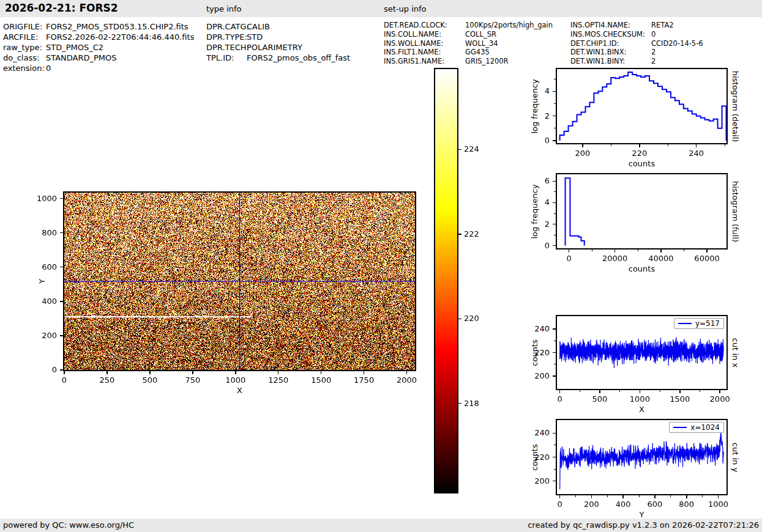 This screenshot has height=532, width=762. What do you see at coordinates (471, 404) in the screenshot?
I see `colorbar-tick-label: 218` at bounding box center [471, 404].